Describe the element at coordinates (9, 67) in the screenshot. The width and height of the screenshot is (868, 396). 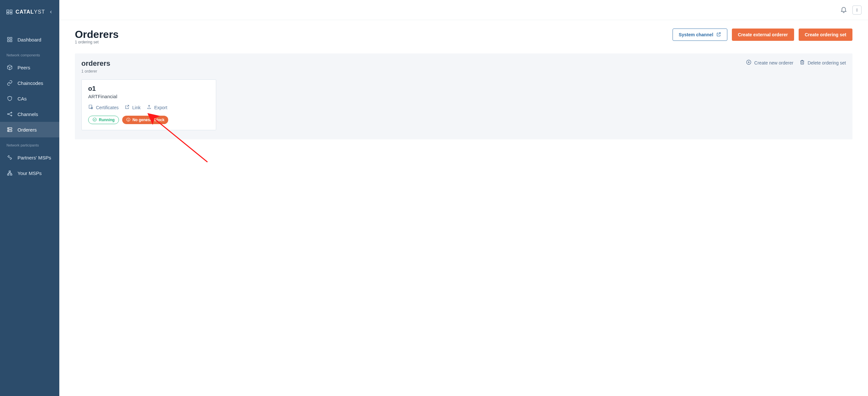
I see `cube-icon` at that location.